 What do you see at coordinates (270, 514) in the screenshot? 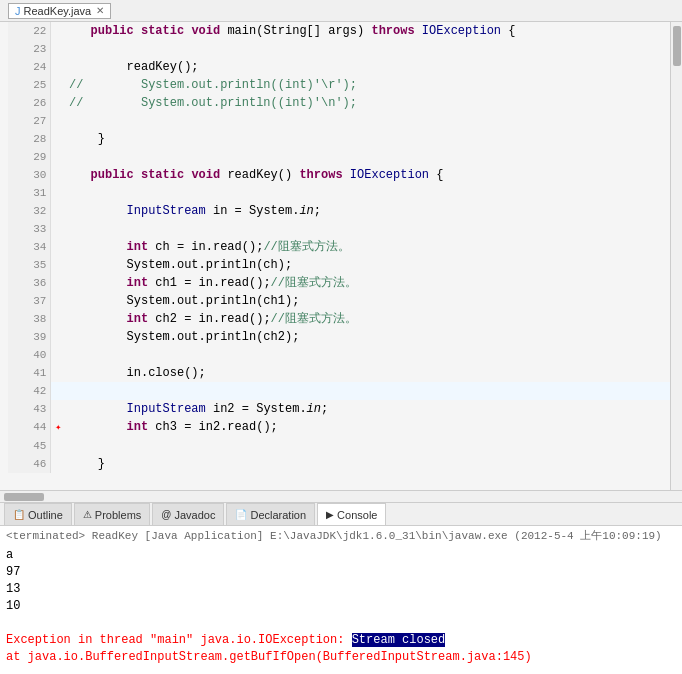
I see `tab-declaration: 📄Declaration` at bounding box center [270, 514].